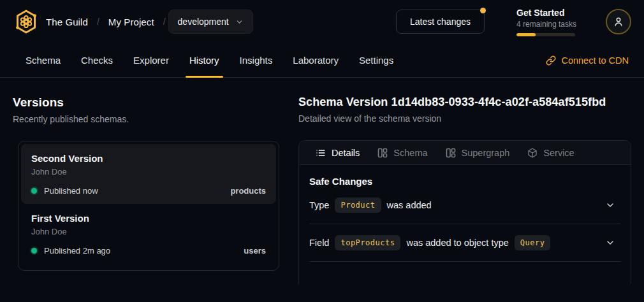 Image resolution: width=644 pixels, height=302 pixels. What do you see at coordinates (71, 191) in the screenshot?
I see `published-time: Published now` at bounding box center [71, 191].